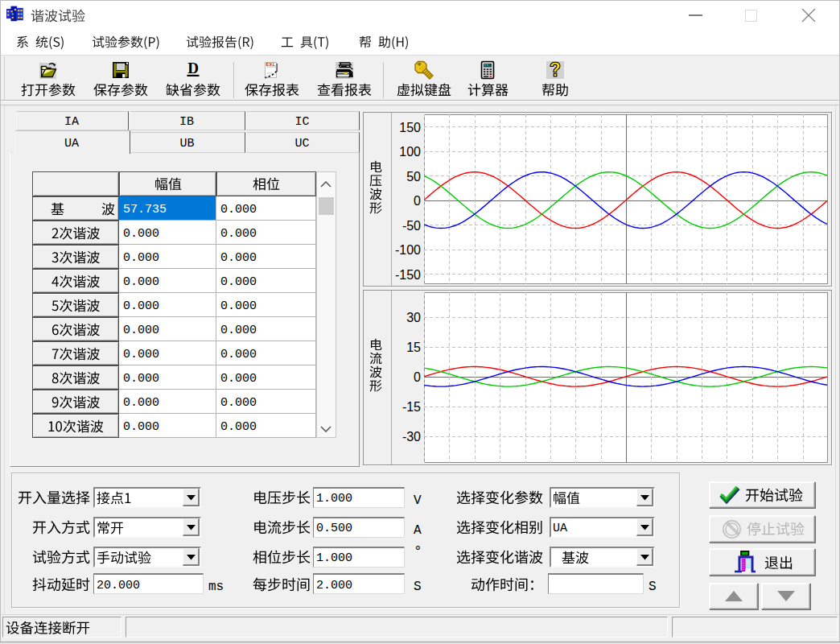  Describe the element at coordinates (271, 64) in the screenshot. I see `svg-text: EXL` at that location.